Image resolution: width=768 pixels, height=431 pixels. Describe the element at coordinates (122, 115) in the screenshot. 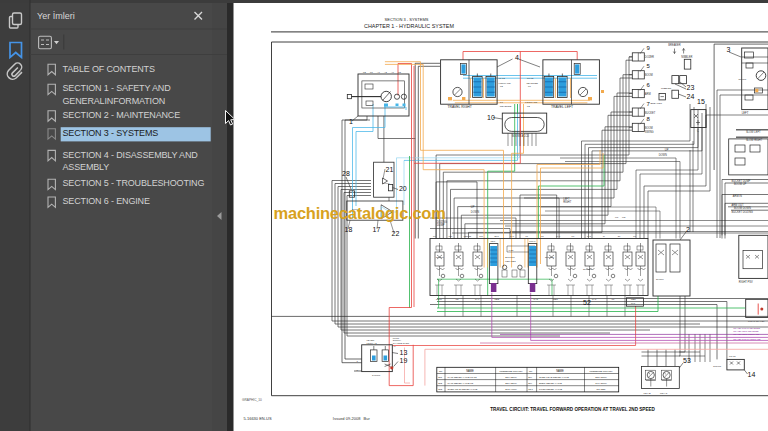

I see `svg-text: SECTION 2 - MAINTENANCE` at that location.